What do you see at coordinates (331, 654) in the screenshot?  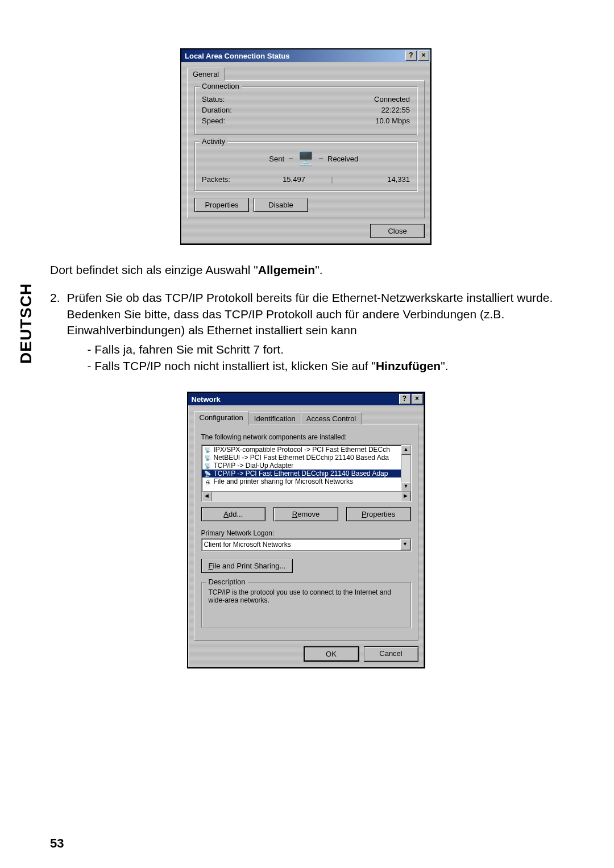 I see `ok-button: OK` at bounding box center [331, 654].